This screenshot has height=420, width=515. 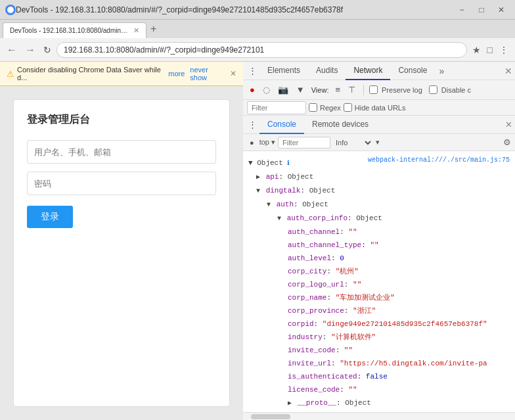 What do you see at coordinates (330, 108) in the screenshot?
I see `regex-label: Regex` at bounding box center [330, 108].